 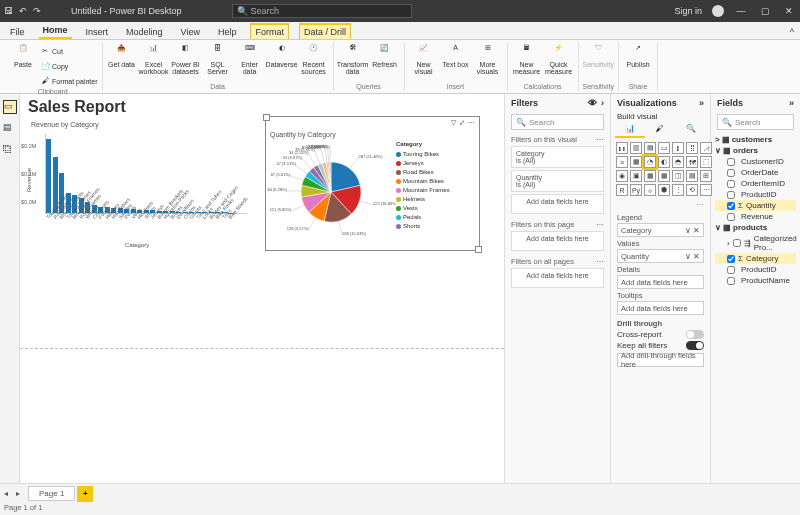 I want to click on get-data-button: 📥Get data, so click(x=122, y=55).